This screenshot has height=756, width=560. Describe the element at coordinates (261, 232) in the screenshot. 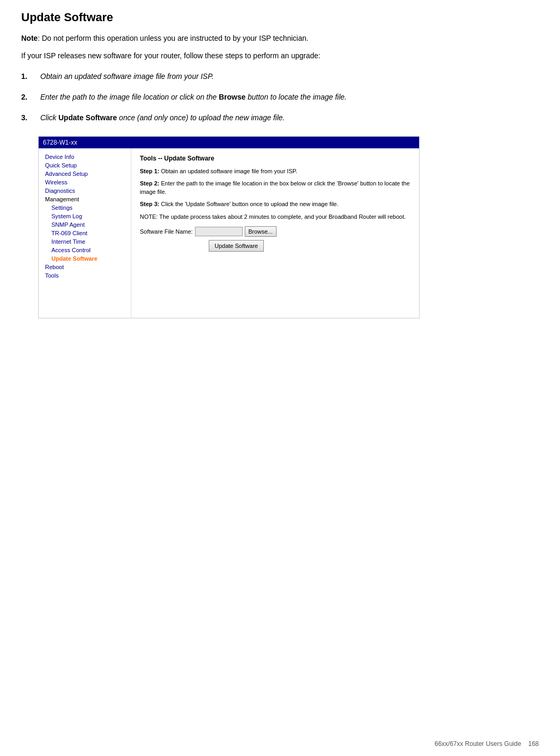

I see `browse-button: Browse...` at that location.